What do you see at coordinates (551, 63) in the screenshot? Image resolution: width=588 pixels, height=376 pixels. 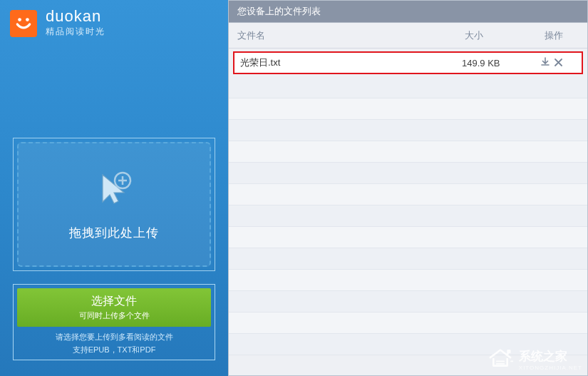 I see `file-ops` at bounding box center [551, 63].